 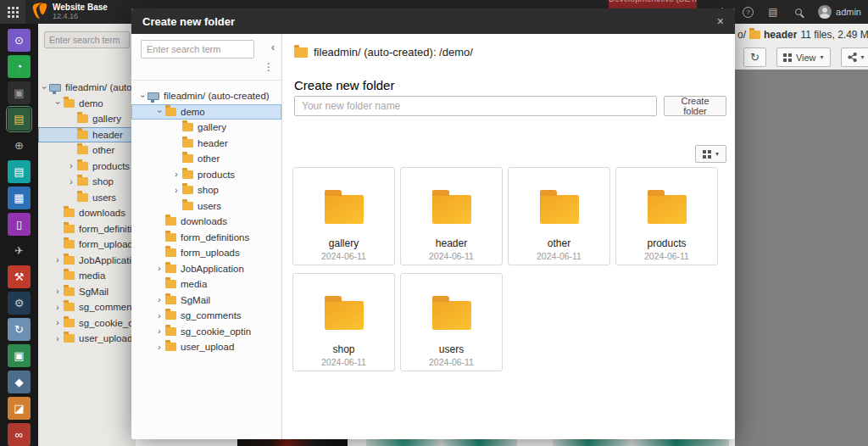 I want to click on module-images-icon: ▣, so click(x=19, y=93).